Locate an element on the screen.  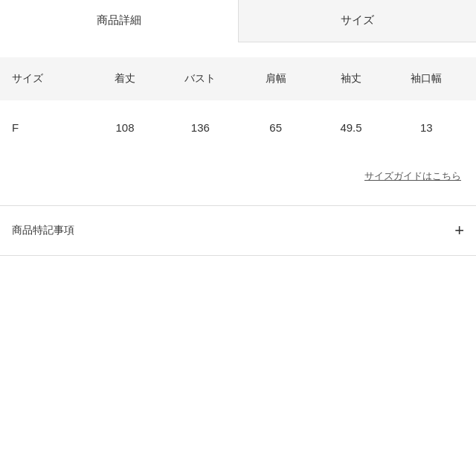
cell-shoulder: 65 is located at coordinates (275, 128).